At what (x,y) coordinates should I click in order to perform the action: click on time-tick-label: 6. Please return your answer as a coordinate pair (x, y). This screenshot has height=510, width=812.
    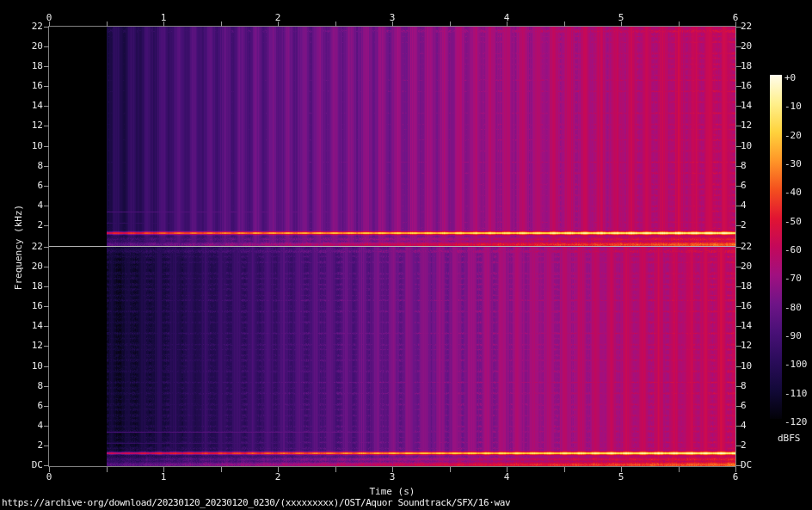
    Looking at the image, I should click on (735, 477).